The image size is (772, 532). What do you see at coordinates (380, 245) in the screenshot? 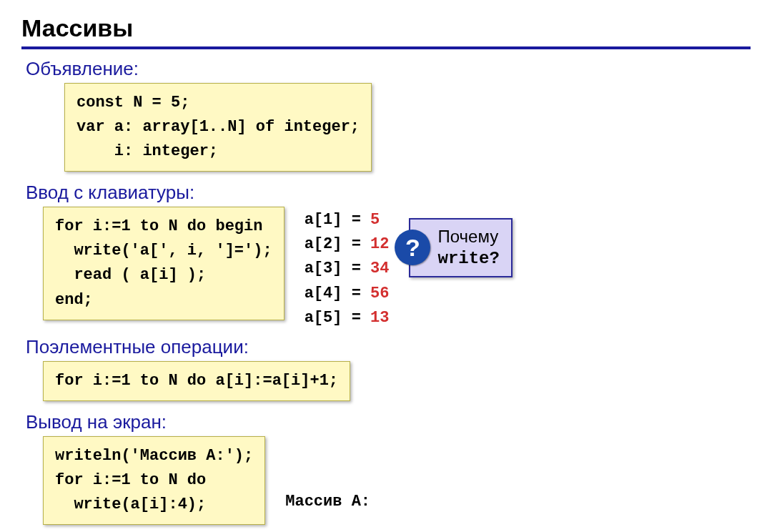
I see `output-value: 12` at bounding box center [380, 245].